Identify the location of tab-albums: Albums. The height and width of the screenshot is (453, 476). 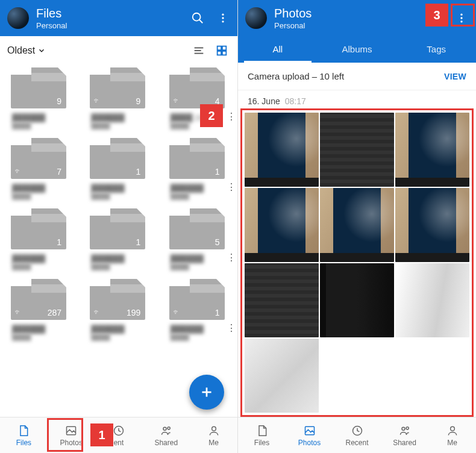
(357, 49).